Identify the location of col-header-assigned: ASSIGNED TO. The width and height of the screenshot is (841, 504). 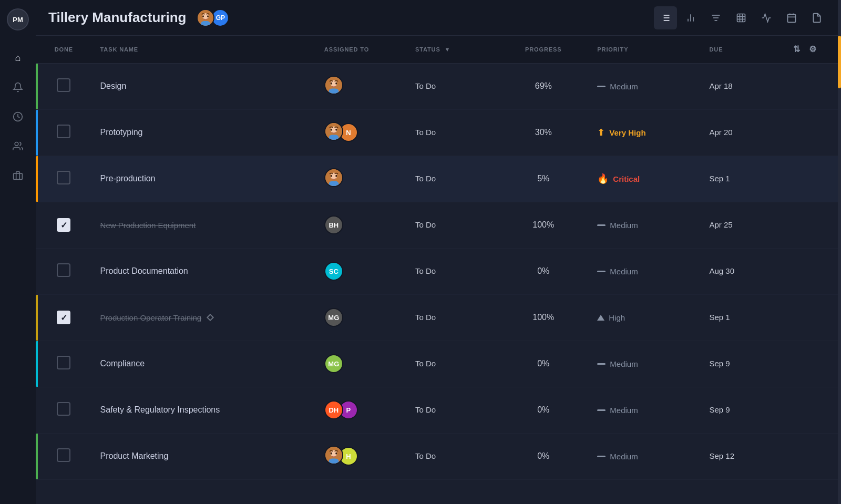
(362, 49).